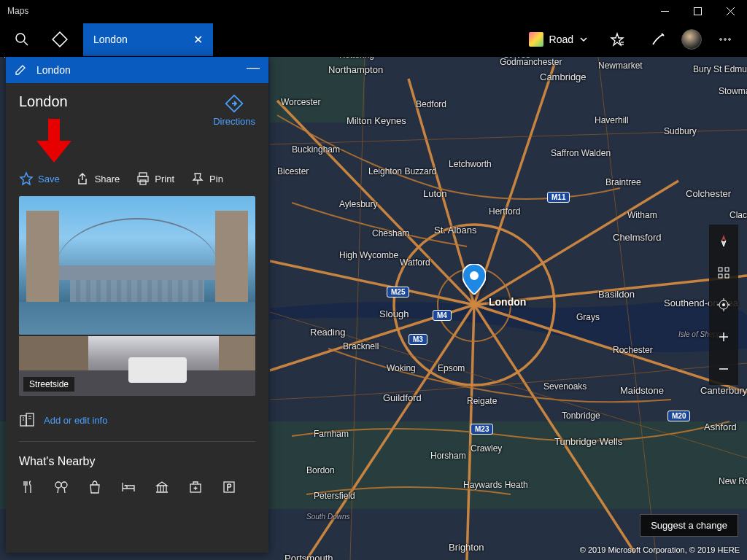 The image size is (747, 560). I want to click on motorway-badge: M11, so click(559, 197).